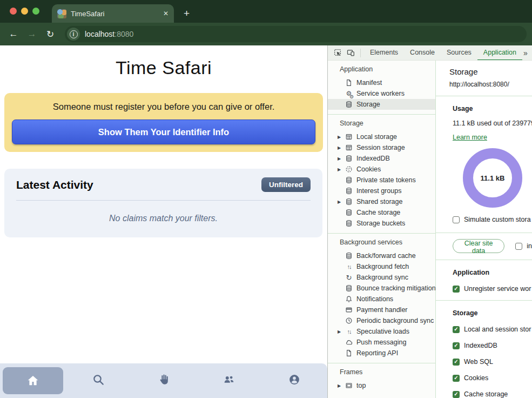 The height and width of the screenshot is (398, 532). What do you see at coordinates (518, 247) in the screenshot?
I see `including-checkbox` at bounding box center [518, 247].